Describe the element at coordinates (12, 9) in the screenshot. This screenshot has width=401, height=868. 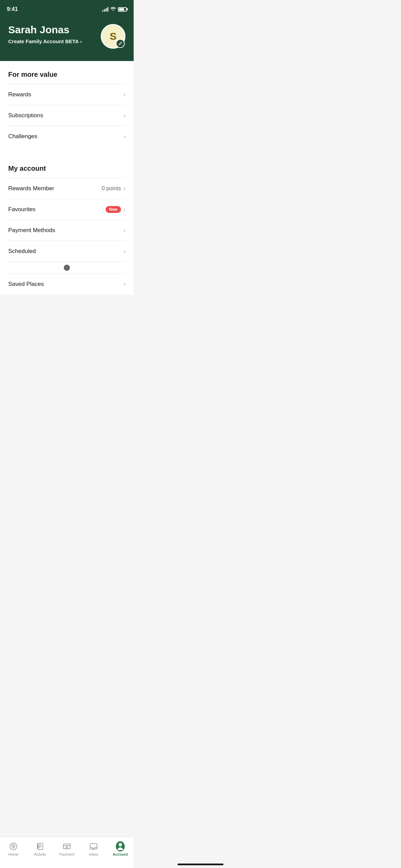
I see `status-time: 9:41` at that location.